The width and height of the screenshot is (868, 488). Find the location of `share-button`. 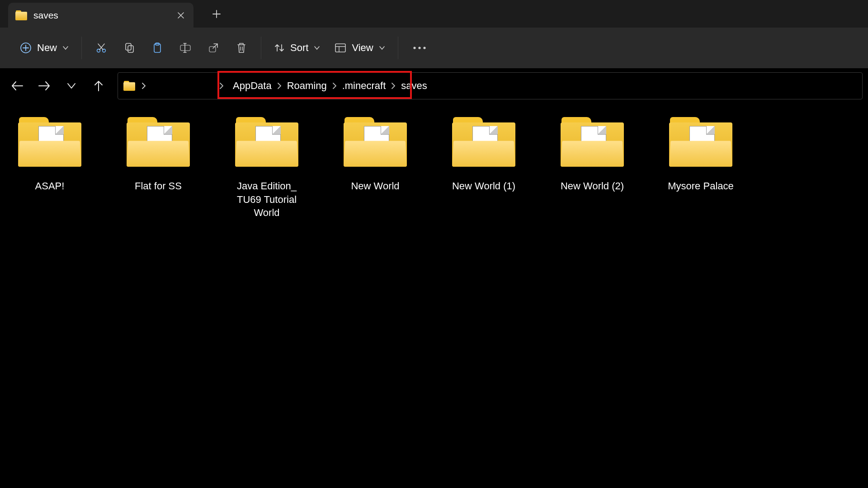

share-button is located at coordinates (213, 48).